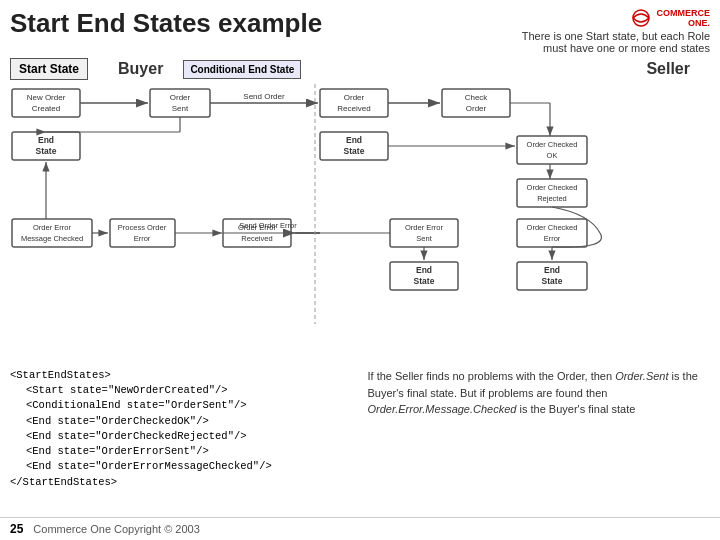 The image size is (720, 540). I want to click on buyer-label: Buyer, so click(140, 69).